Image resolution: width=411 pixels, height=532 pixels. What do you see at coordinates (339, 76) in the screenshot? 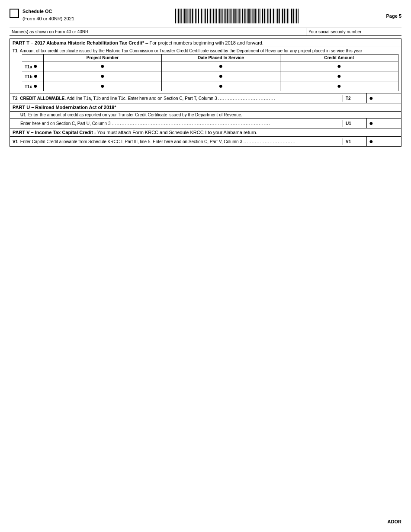
I see `t1b-credit-input: ●` at bounding box center [339, 76].